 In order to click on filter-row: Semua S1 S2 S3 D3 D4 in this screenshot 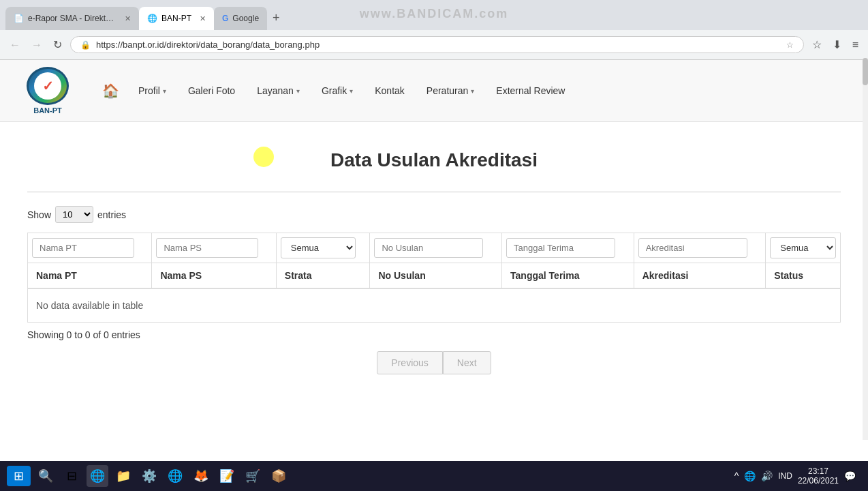, I will do `click(435, 248)`.